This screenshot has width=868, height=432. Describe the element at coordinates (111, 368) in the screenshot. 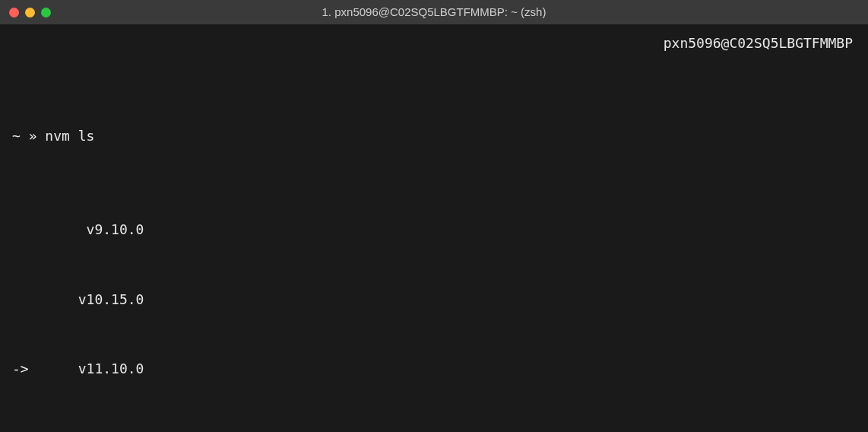

I see `version-text: v11.10.0` at that location.